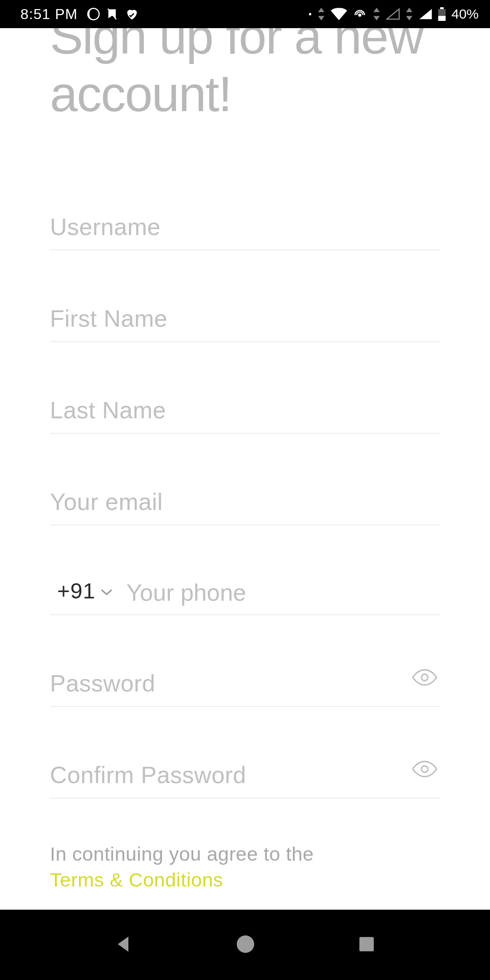  I want to click on nav-back-button, so click(124, 945).